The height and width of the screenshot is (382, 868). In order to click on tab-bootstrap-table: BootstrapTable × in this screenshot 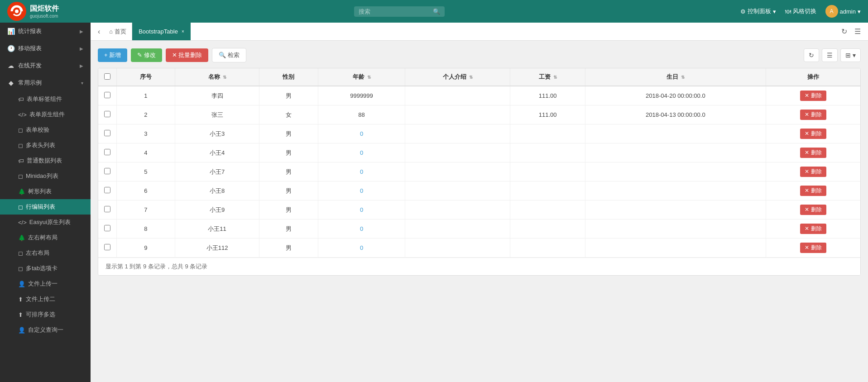, I will do `click(161, 32)`.